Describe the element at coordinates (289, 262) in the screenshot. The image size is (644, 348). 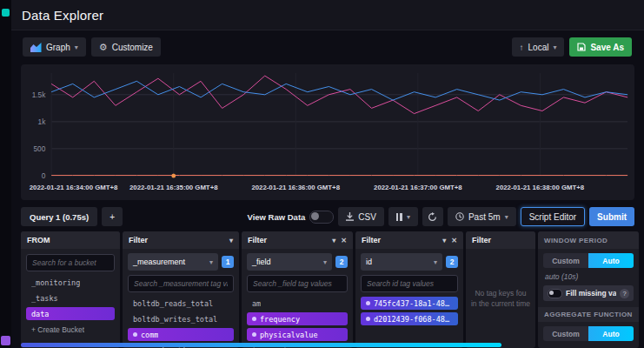
I see `tag-key-dropdown: _field ▾` at that location.